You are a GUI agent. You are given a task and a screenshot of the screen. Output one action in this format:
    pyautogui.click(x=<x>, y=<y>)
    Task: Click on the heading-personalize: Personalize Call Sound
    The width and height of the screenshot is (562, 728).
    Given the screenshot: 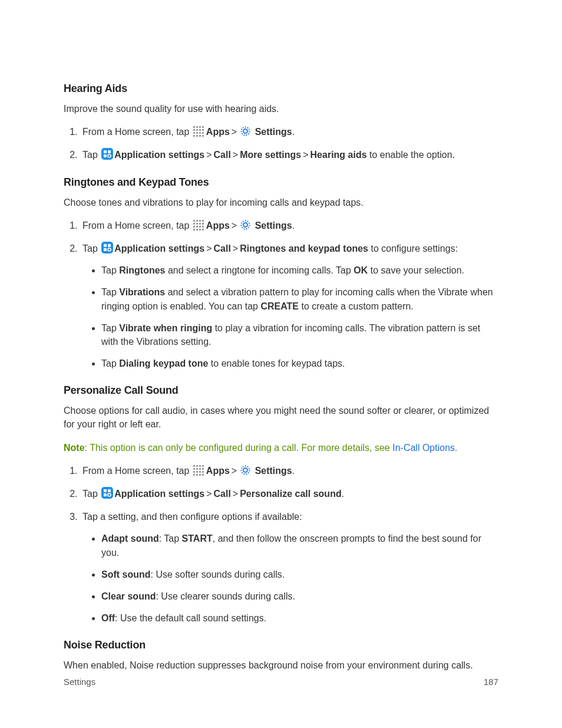 What is the action you would take?
    pyautogui.click(x=281, y=390)
    